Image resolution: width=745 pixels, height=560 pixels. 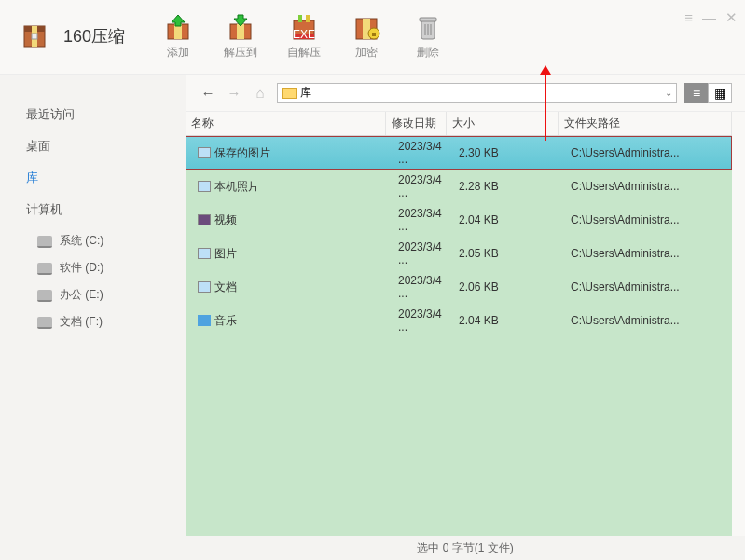 What do you see at coordinates (465, 93) in the screenshot?
I see `nav-bar: ← → ⌂ 库 ⌄ ≡ ▦` at bounding box center [465, 93].